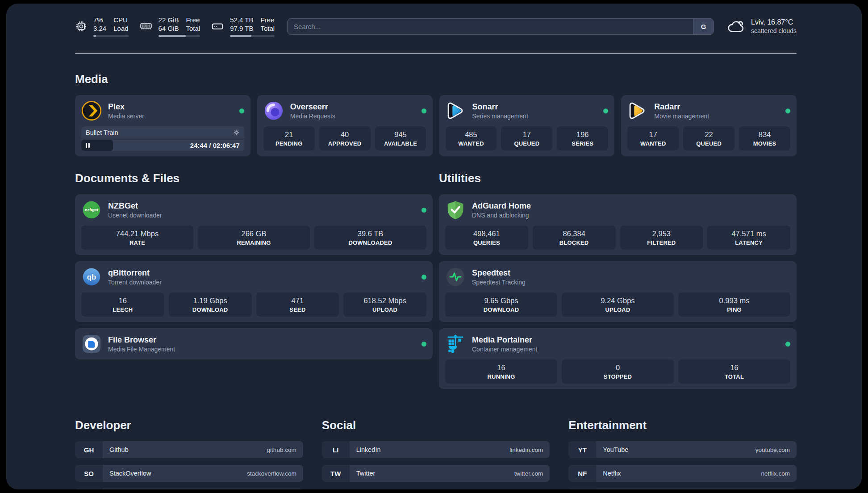 This screenshot has width=868, height=493. Describe the element at coordinates (682, 489) in the screenshot. I see `link-reddit: RE Reddit reddit.com` at that location.